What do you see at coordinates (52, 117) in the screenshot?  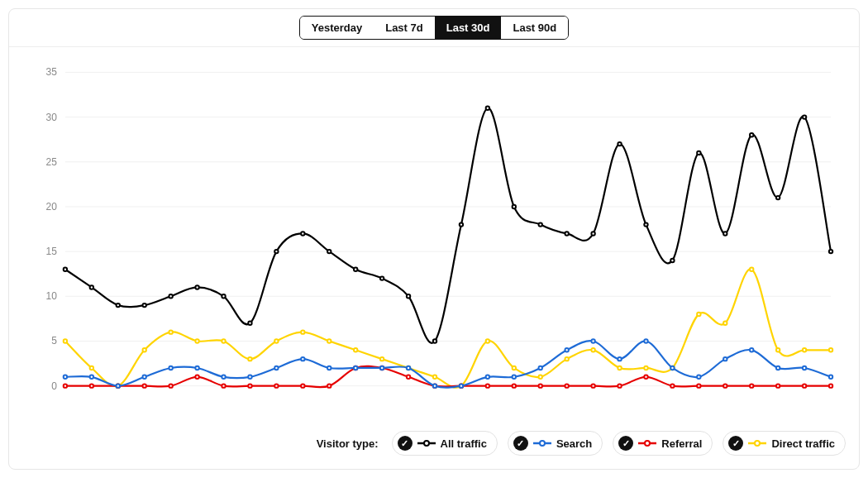 I see `y-tick-label: 30` at bounding box center [52, 117].